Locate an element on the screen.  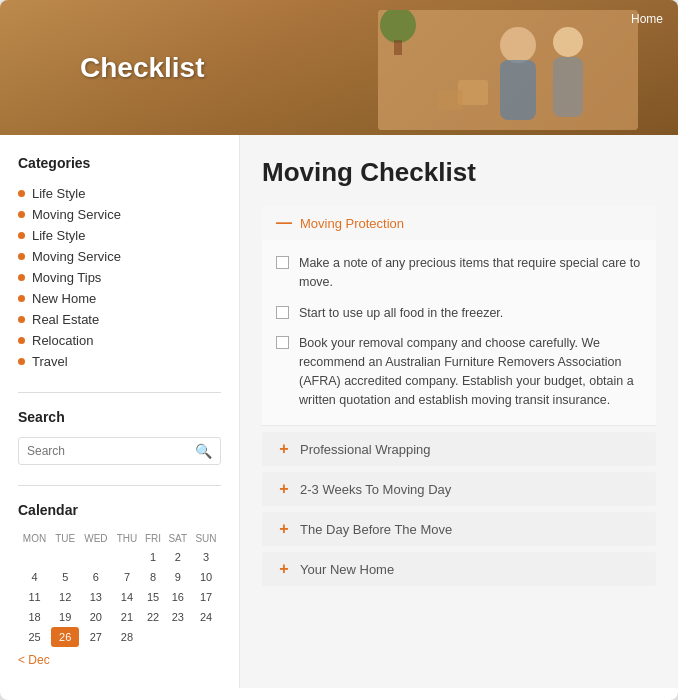
calendar-day: 7 is located at coordinates (126, 577).